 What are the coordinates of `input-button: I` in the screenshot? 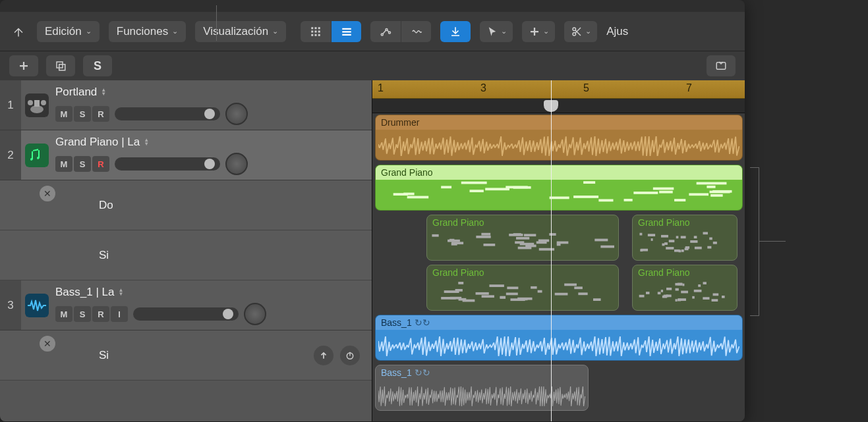 It's located at (119, 314).